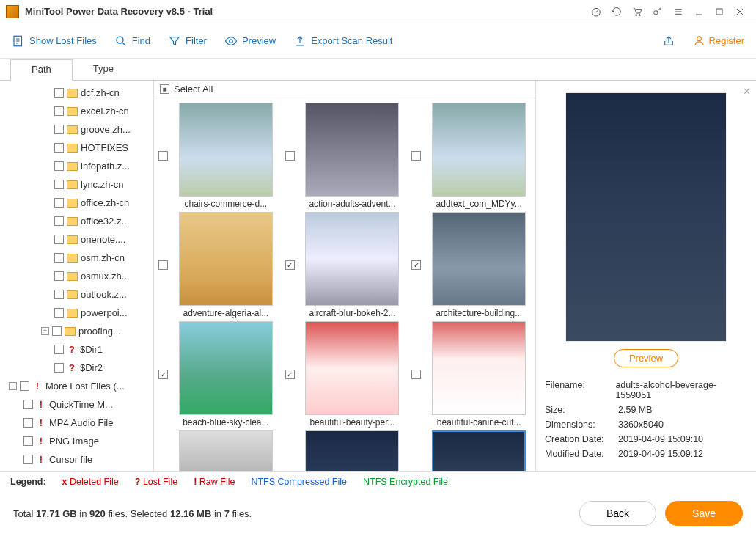 Image resolution: width=756 pixels, height=539 pixels. I want to click on tree-item: !PNG Image, so click(78, 441).